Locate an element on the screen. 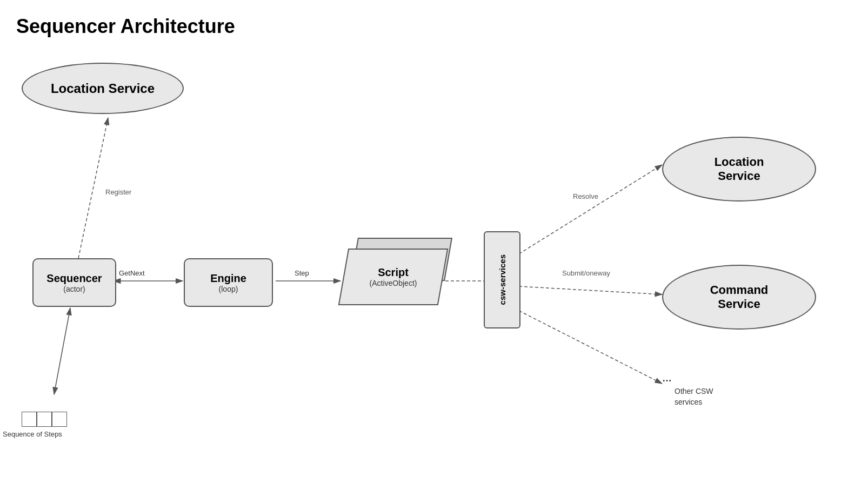 This screenshot has height=483, width=868. location-service-right: Location Service is located at coordinates (739, 169).